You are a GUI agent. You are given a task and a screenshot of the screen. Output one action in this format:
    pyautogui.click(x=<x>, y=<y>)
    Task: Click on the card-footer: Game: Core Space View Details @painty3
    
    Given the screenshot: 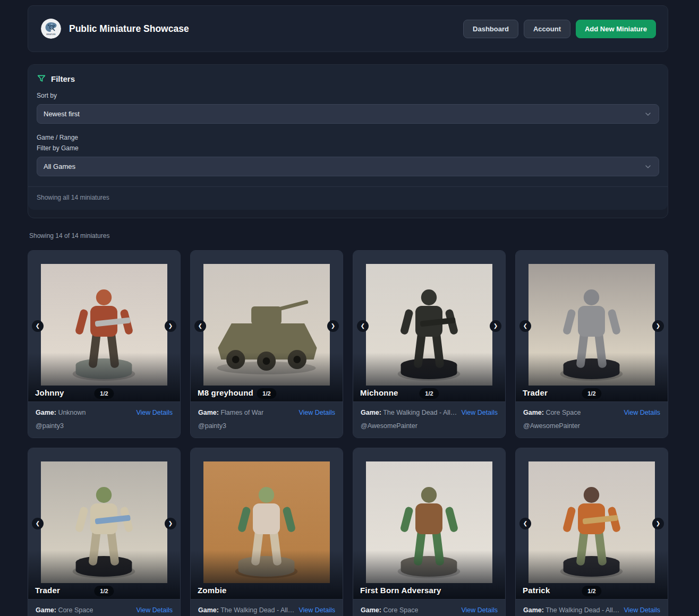 What is the action you would take?
    pyautogui.click(x=104, y=608)
    